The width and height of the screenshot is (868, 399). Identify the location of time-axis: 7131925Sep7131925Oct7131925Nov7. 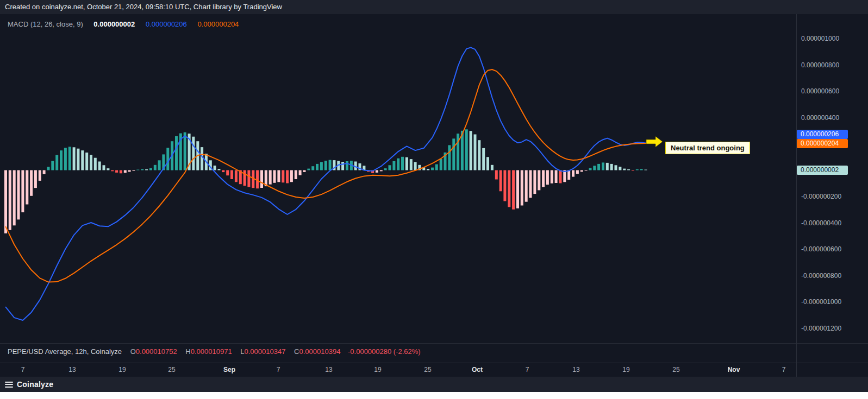
(398, 370).